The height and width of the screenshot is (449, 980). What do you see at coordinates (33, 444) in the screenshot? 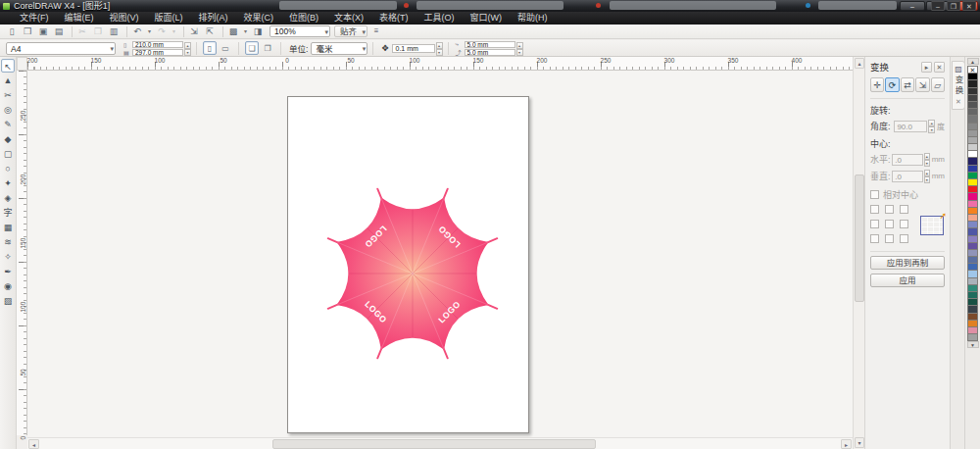
I see `scroll-left-icon: ◂` at bounding box center [33, 444].